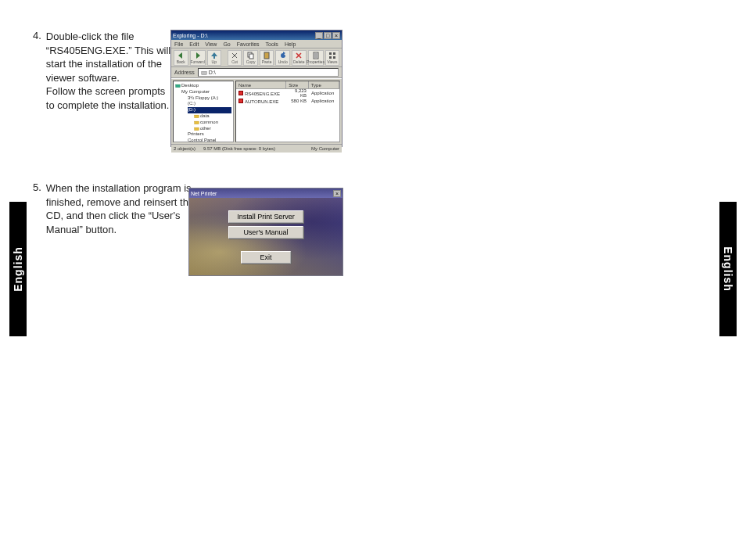  I want to click on toolbar-up: Up, so click(214, 58).